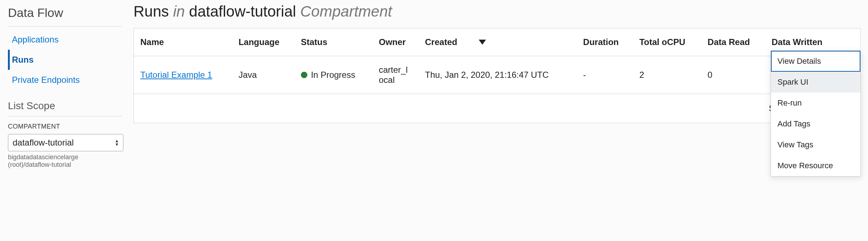 The height and width of the screenshot is (241, 868). Describe the element at coordinates (497, 75) in the screenshot. I see `table-row: Tutorial Example 1 Java In Progress cart…` at that location.